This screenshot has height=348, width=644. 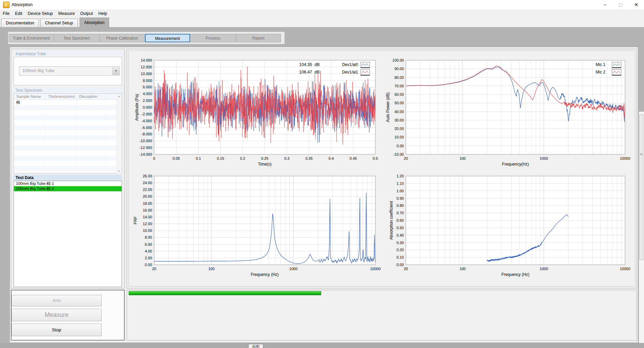 What do you see at coordinates (641, 187) in the screenshot?
I see `scrollbar-thumb` at bounding box center [641, 187].